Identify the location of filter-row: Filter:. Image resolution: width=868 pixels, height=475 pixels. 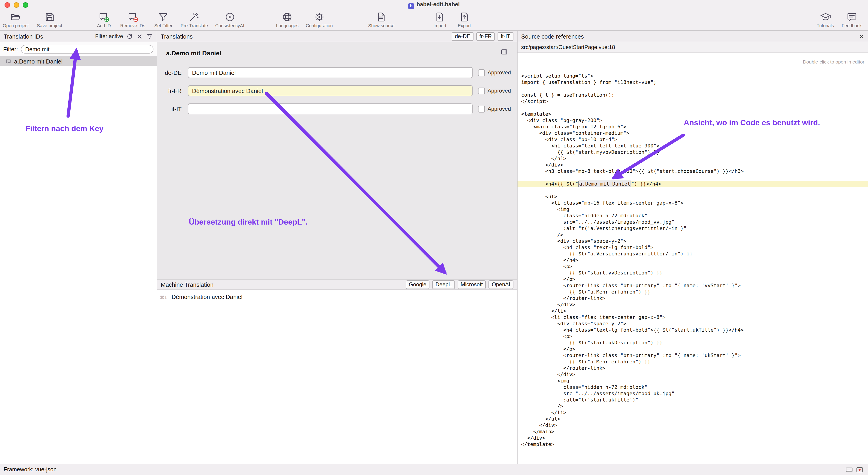
(78, 49).